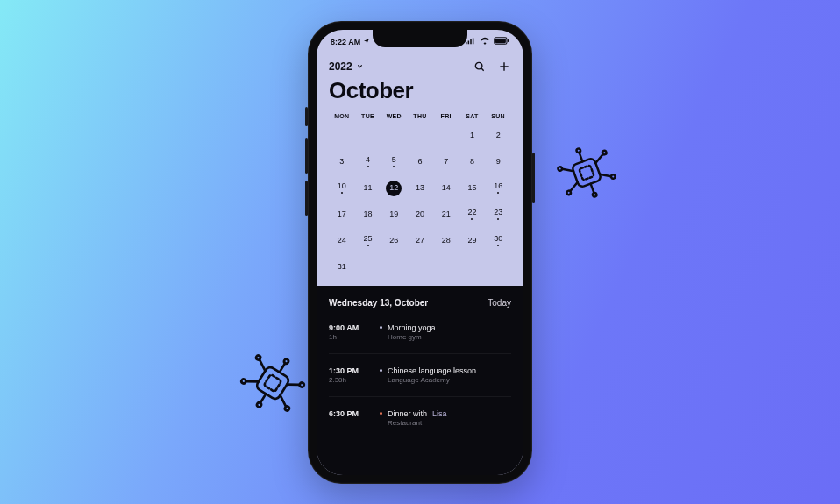  I want to click on calendar-day: 7, so click(446, 162).